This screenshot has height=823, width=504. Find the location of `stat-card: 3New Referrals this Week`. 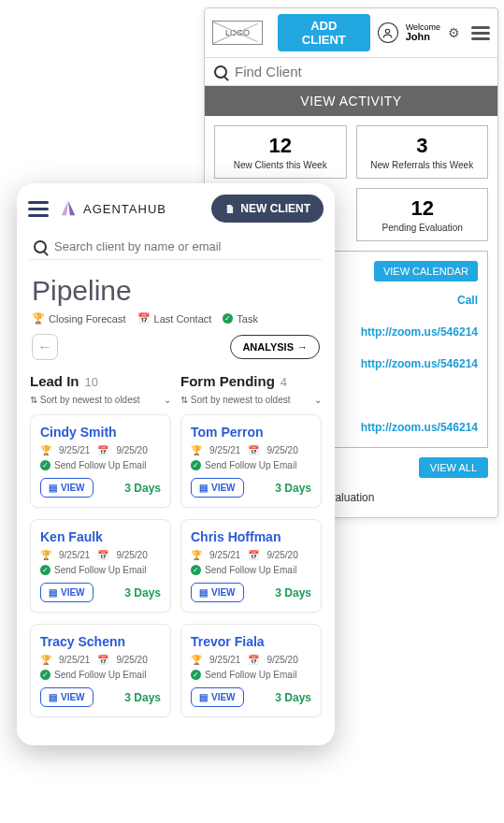

stat-card: 3New Referrals this Week is located at coordinates (423, 152).